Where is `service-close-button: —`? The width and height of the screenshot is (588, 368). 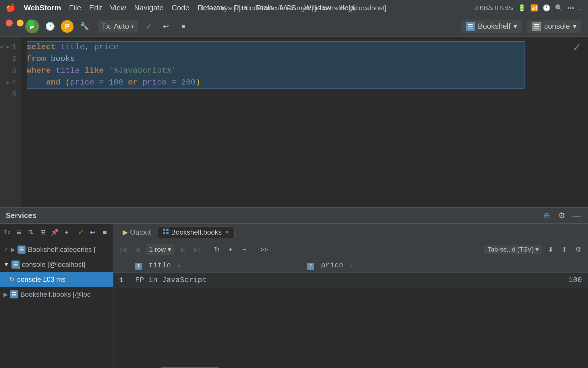 service-close-button: — is located at coordinates (577, 216).